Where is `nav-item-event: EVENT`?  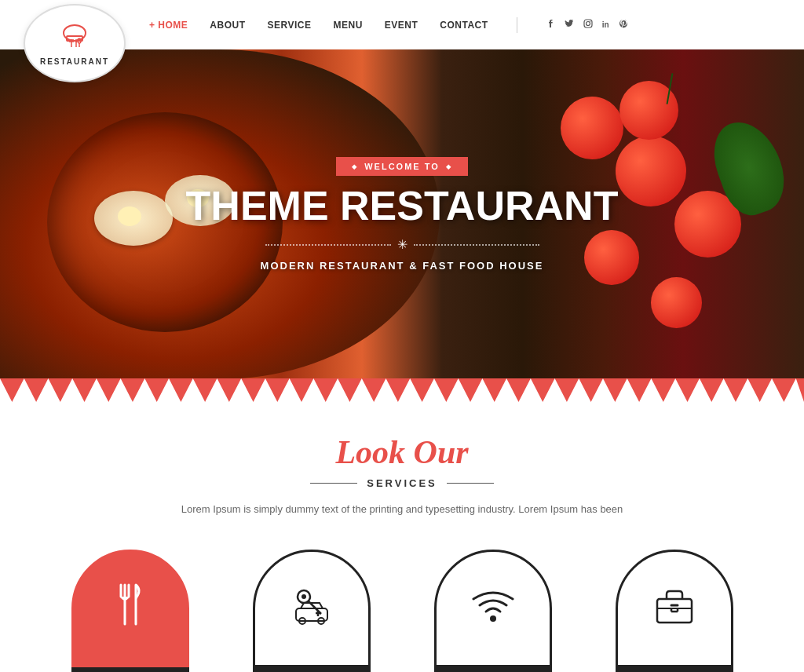
nav-item-event: EVENT is located at coordinates (402, 25).